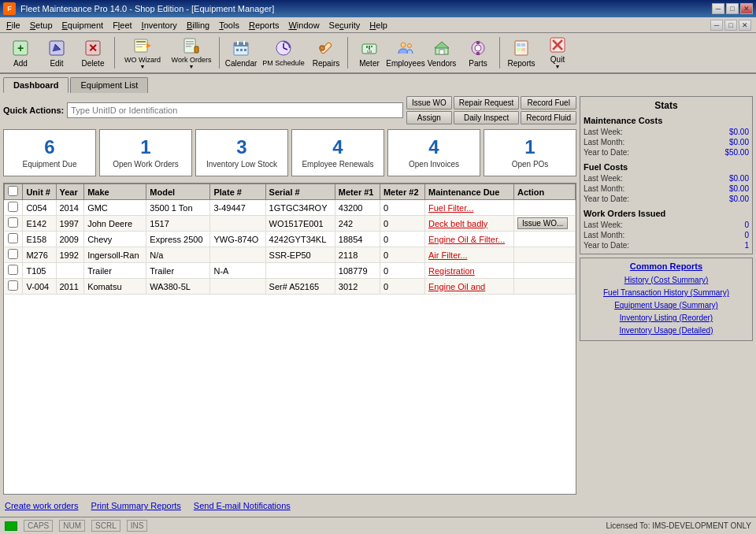  Describe the element at coordinates (745, 25) in the screenshot. I see `menu-close: ✕` at that location.